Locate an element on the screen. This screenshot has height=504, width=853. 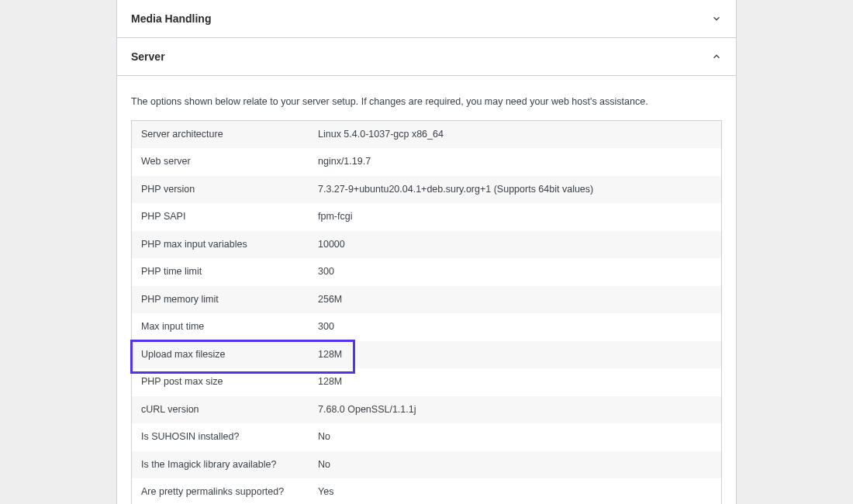
server-description: The options shown below relate to your s… is located at coordinates (427, 102).